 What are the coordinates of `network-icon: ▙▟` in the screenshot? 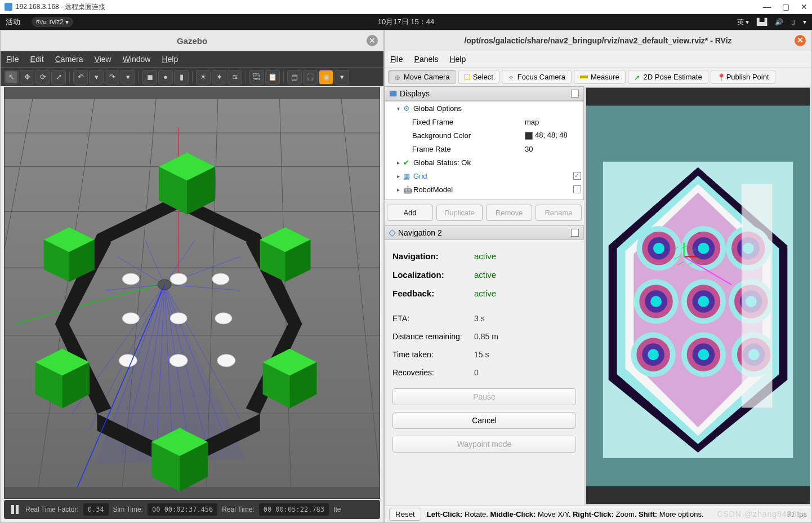 It's located at (762, 22).